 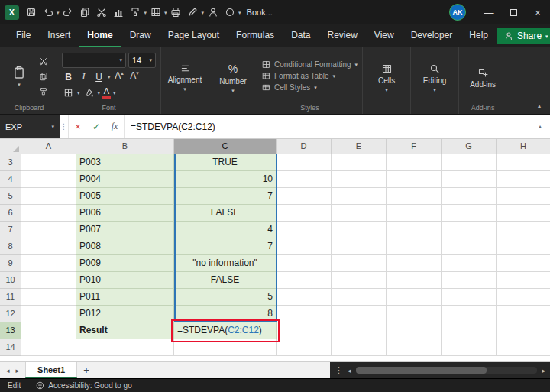 What do you see at coordinates (86, 12) in the screenshot?
I see `copy-icon` at bounding box center [86, 12].